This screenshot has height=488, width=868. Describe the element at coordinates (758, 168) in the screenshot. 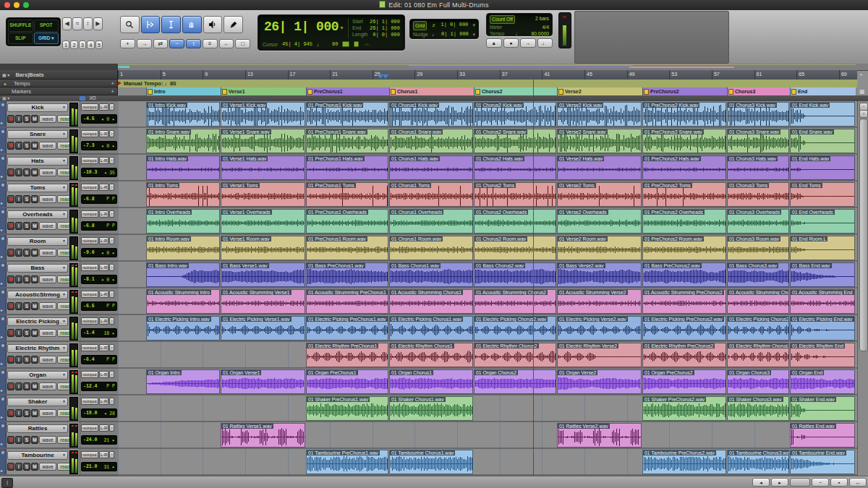

I see `audio-clip: 01 Chorus3 Hats.wav` at that location.